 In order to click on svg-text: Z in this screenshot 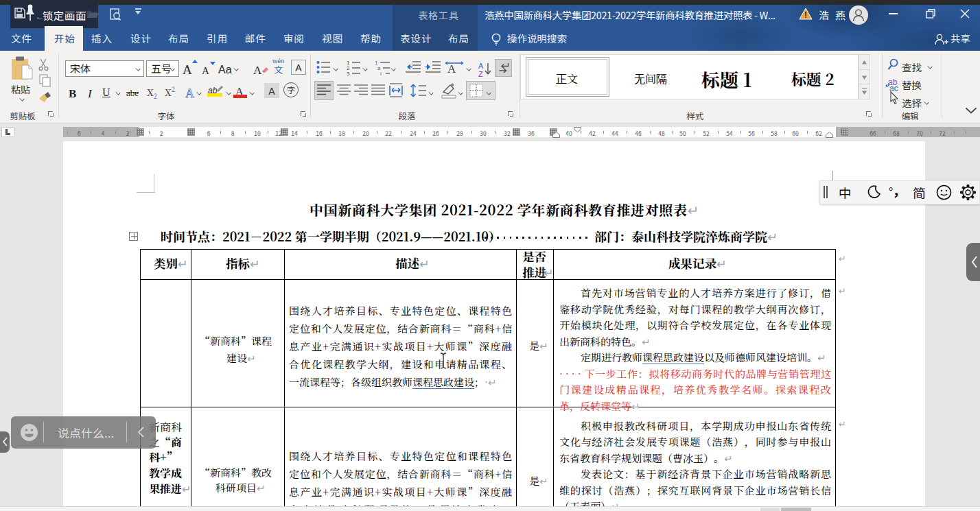, I will do `click(480, 74)`.